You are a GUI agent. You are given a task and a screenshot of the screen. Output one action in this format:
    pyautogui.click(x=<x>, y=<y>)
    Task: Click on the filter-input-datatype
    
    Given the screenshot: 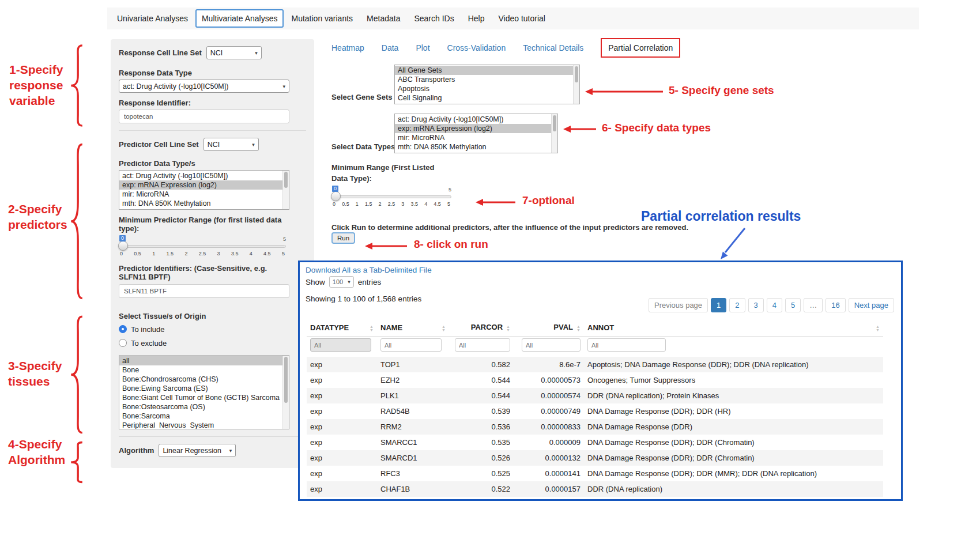 What is the action you would take?
    pyautogui.click(x=341, y=345)
    